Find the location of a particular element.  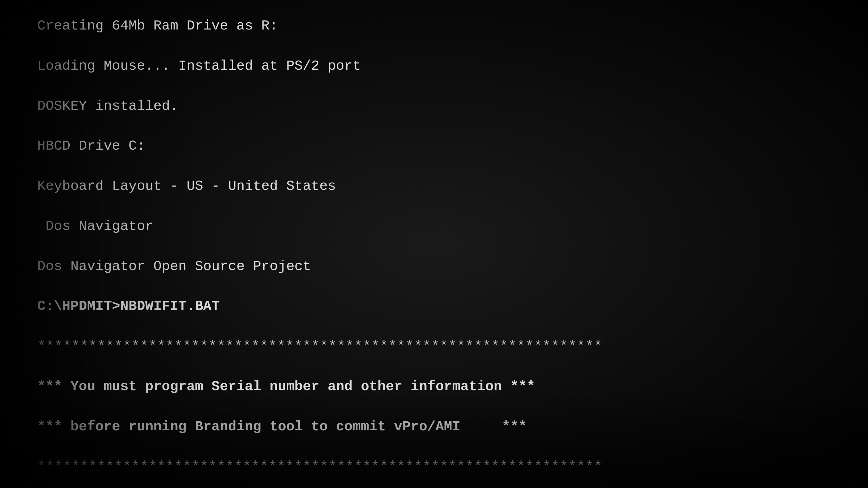

terminal-line: Creating 64Mb Ram Drive as R: is located at coordinates (442, 26).